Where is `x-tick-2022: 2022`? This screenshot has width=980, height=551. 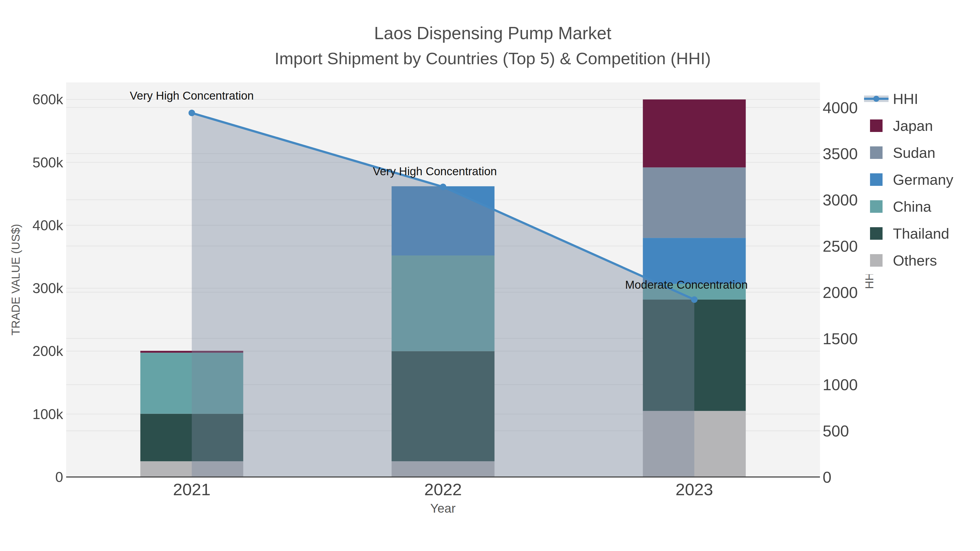
x-tick-2022: 2022 is located at coordinates (443, 489).